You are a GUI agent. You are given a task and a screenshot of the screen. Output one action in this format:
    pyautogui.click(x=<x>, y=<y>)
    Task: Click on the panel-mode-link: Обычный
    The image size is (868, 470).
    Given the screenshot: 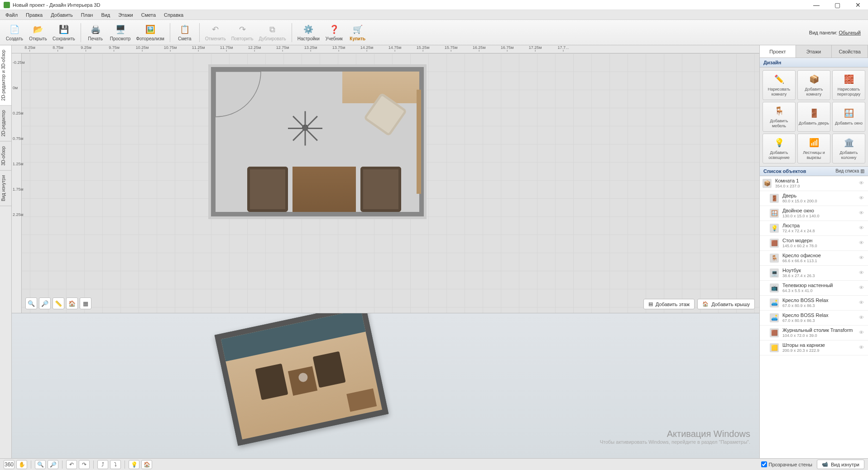 What is the action you would take?
    pyautogui.click(x=849, y=33)
    